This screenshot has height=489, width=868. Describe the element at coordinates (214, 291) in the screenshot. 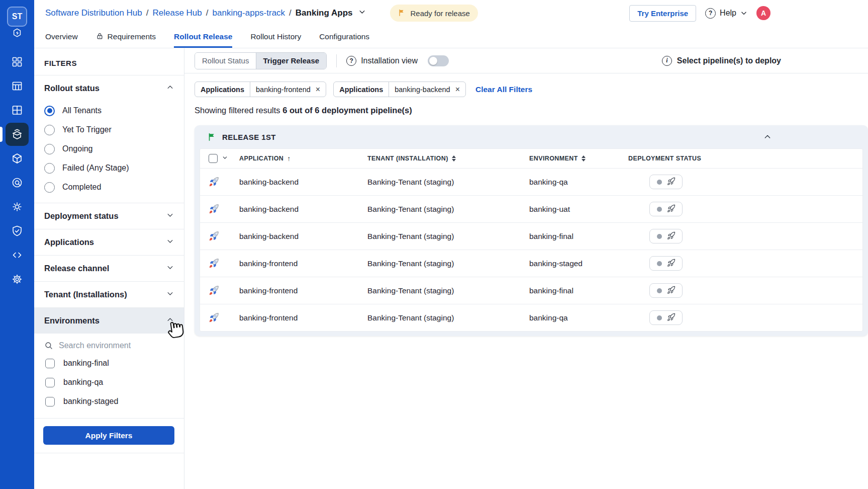

I see `rocket-icon` at that location.